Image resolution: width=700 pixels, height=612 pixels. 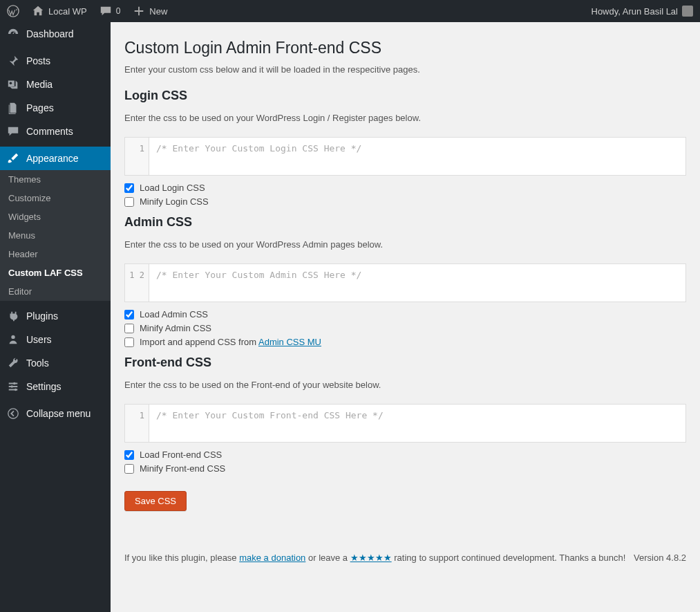 What do you see at coordinates (44, 387) in the screenshot?
I see `menu-label: Settings` at bounding box center [44, 387].